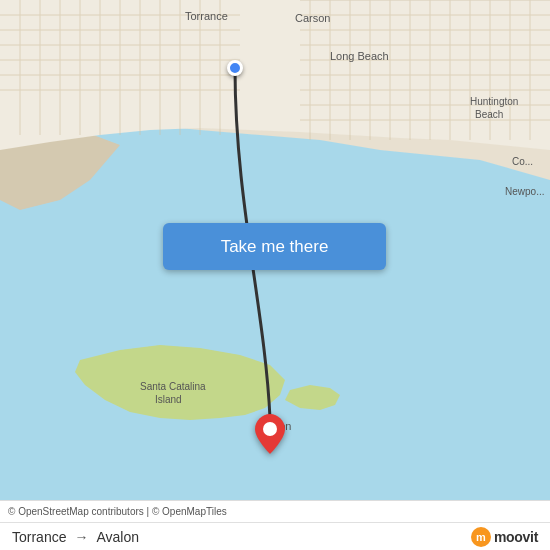 The height and width of the screenshot is (550, 550). What do you see at coordinates (524, 192) in the screenshot?
I see `svg-text: Newpo...` at bounding box center [524, 192].